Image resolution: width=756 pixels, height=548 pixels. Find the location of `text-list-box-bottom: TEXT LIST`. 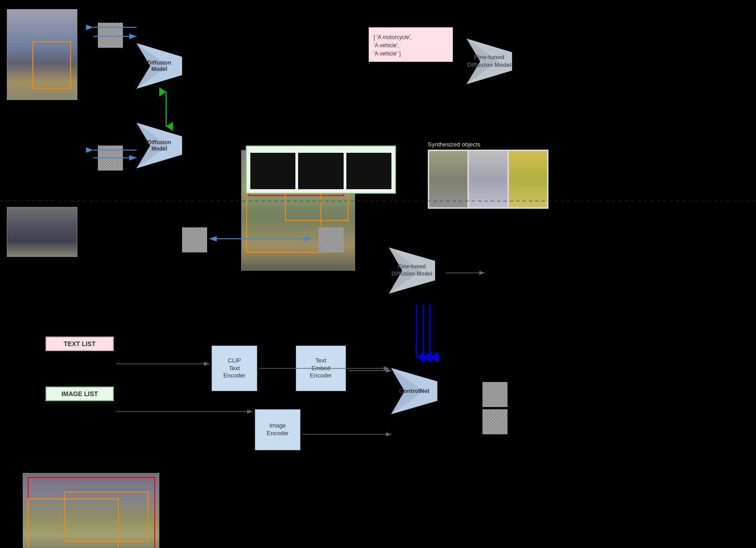

text-list-box-bottom: TEXT LIST is located at coordinates (80, 344).